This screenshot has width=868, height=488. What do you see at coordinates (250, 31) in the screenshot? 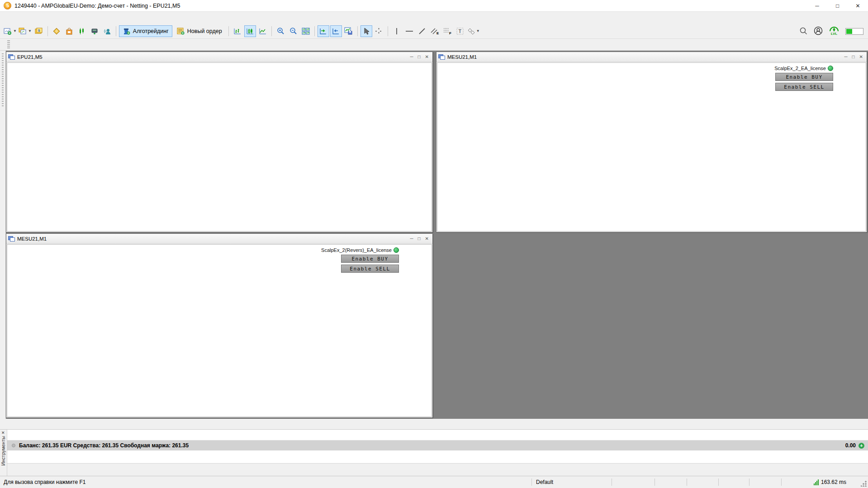
I see `candles-mode-button` at bounding box center [250, 31].